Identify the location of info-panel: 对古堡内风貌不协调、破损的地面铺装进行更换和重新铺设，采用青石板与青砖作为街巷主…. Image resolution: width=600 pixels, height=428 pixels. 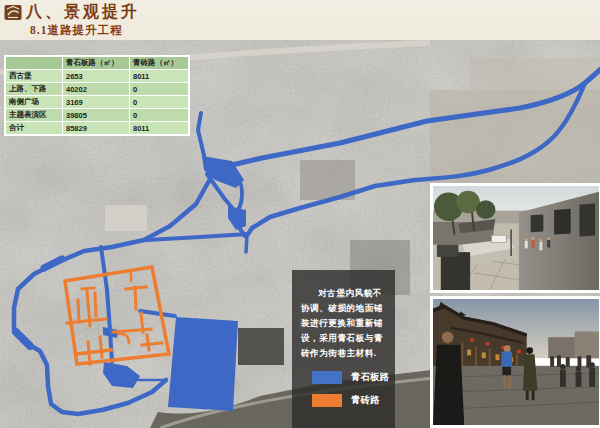
(344, 349).